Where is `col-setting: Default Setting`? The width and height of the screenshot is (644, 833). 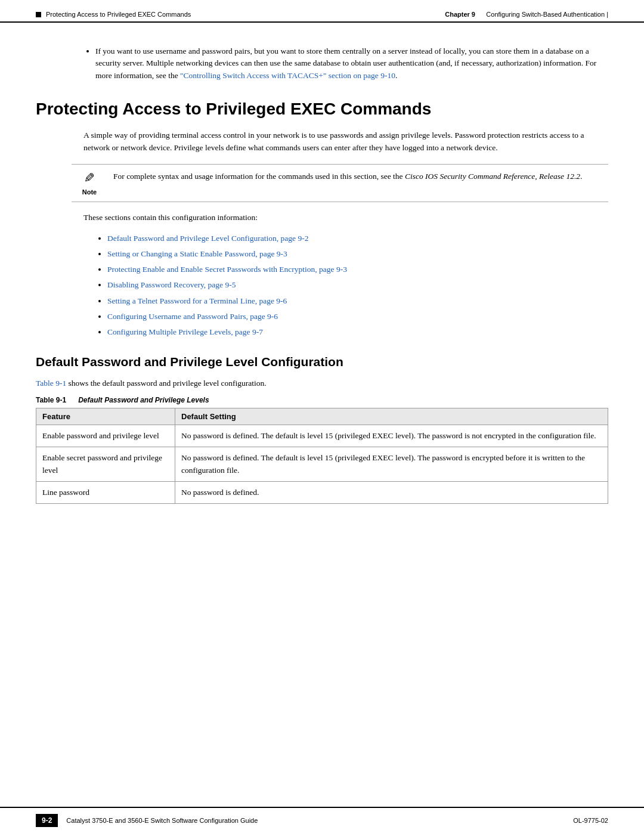
col-setting: Default Setting is located at coordinates (392, 417).